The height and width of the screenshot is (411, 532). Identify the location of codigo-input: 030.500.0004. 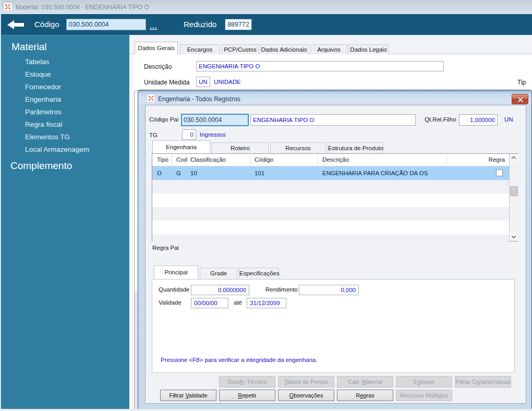
(106, 25).